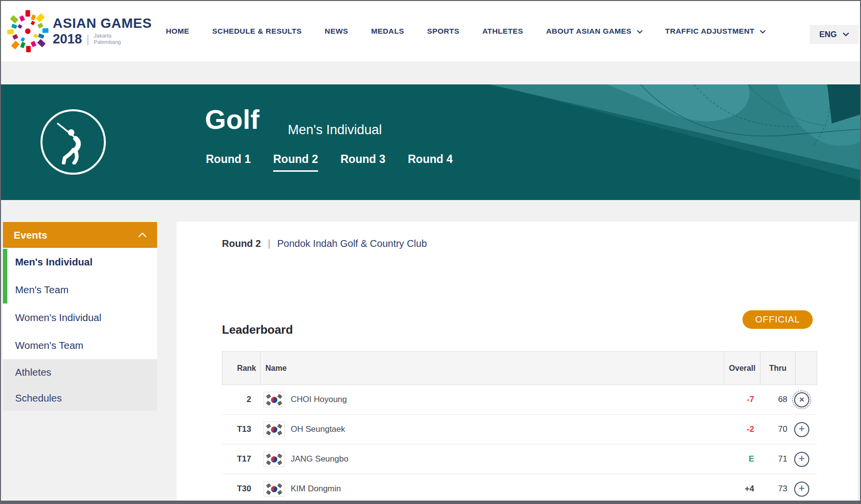 This screenshot has height=504, width=861. I want to click on nav-link-schedule-results: SCHEDULE & RESULTS, so click(257, 31).